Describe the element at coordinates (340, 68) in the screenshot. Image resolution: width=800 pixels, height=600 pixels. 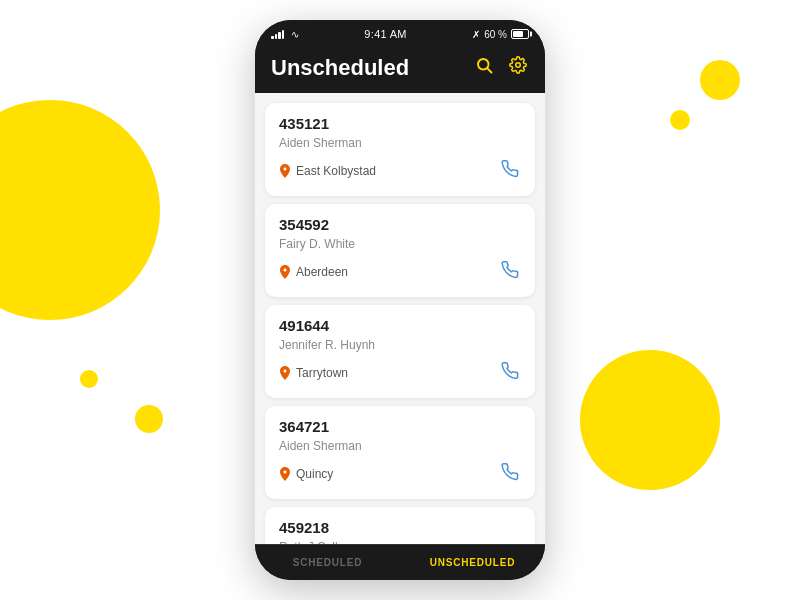
I see `page-title: Unscheduled` at that location.